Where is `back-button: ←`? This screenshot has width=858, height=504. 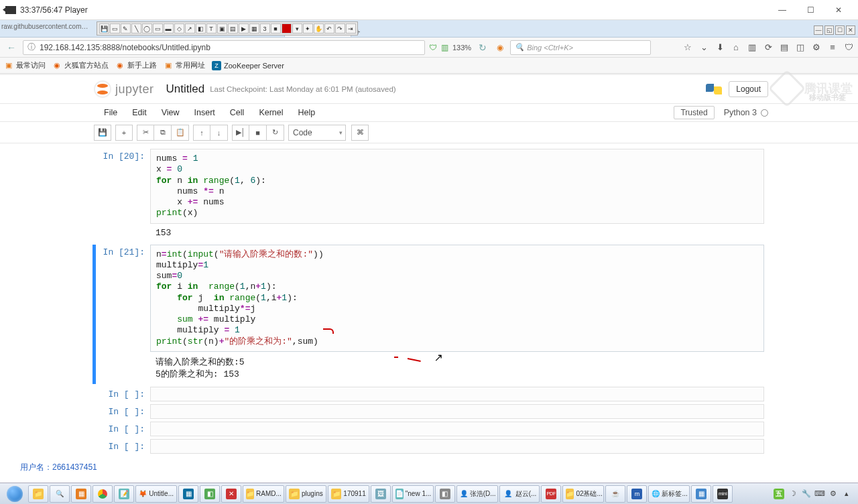
back-button: ← is located at coordinates (11, 48).